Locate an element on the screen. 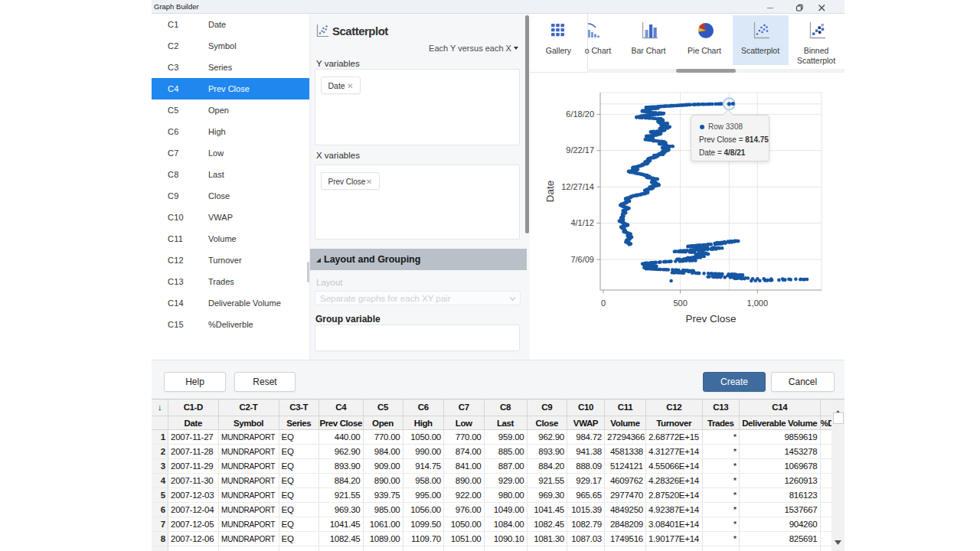 The image size is (980, 551). svg-text: 500 is located at coordinates (680, 303).